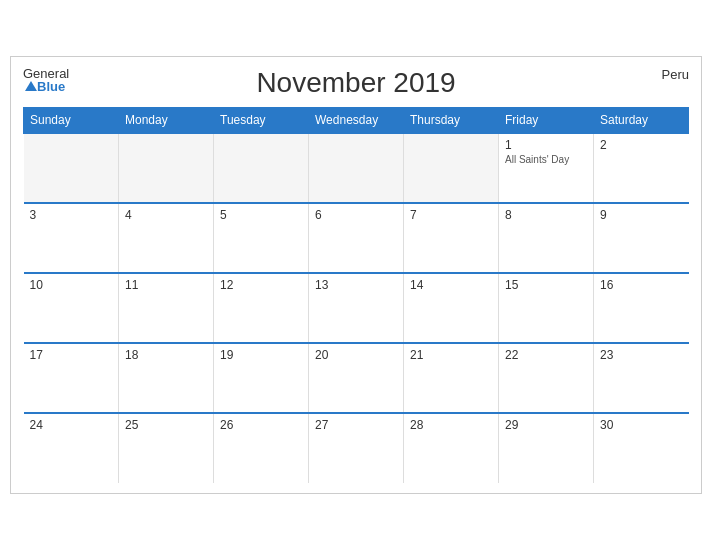 Image resolution: width=712 pixels, height=550 pixels. I want to click on day-number: 27, so click(356, 425).